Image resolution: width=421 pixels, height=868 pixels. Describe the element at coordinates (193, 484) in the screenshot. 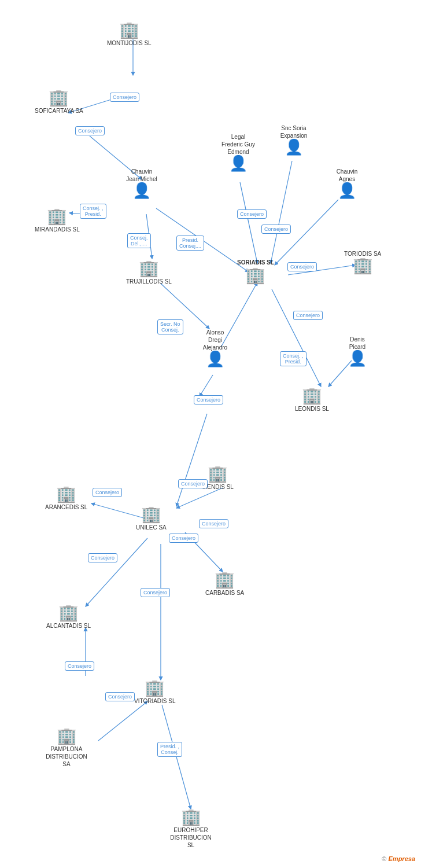

I see `badge-consejero-8: Consejero` at that location.